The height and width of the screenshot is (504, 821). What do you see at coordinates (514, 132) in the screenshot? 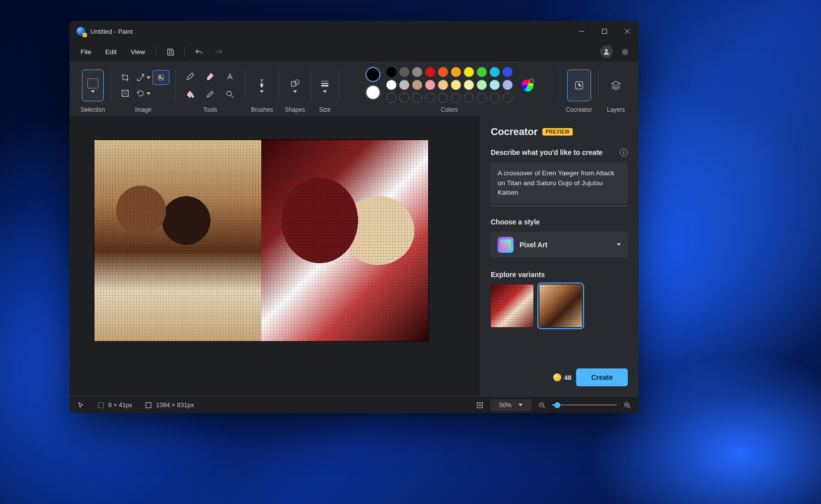
I see `panel-title: Cocreator` at bounding box center [514, 132].